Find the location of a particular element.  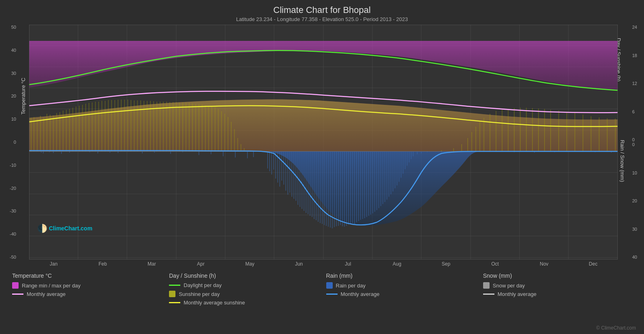

legend-item-rain-perday: Rain per day is located at coordinates (401, 285).